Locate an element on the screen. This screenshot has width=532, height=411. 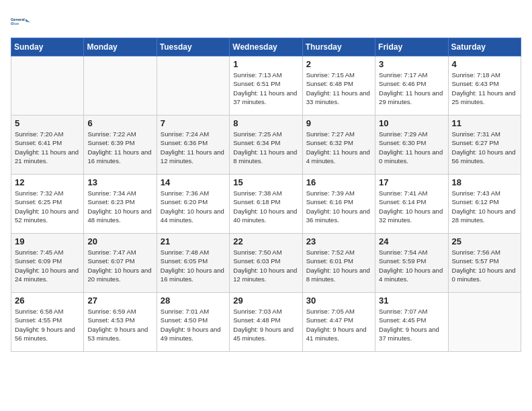
calendar-cell: 17Sunrise: 7:41 AM Sunset: 6:14 PM Dayli… is located at coordinates (412, 204).